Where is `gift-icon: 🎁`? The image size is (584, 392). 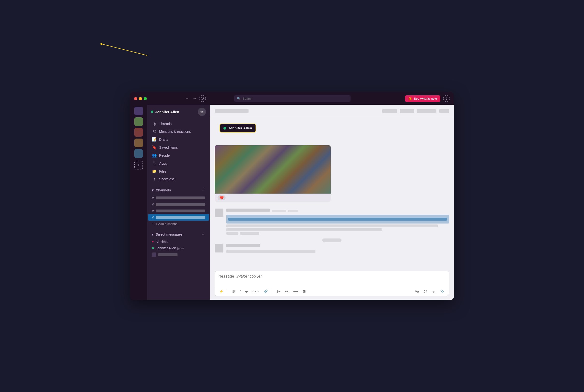
gift-icon: 🎁 is located at coordinates (410, 98).